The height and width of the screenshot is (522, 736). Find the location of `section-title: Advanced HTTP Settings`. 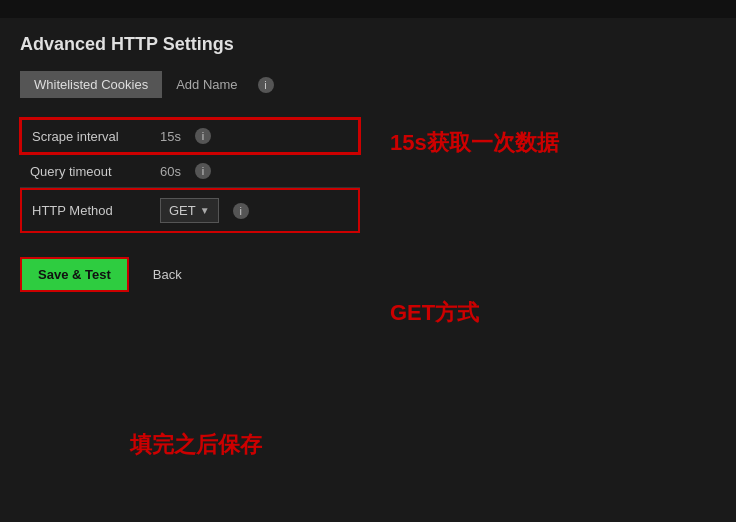

section-title: Advanced HTTP Settings is located at coordinates (368, 44).